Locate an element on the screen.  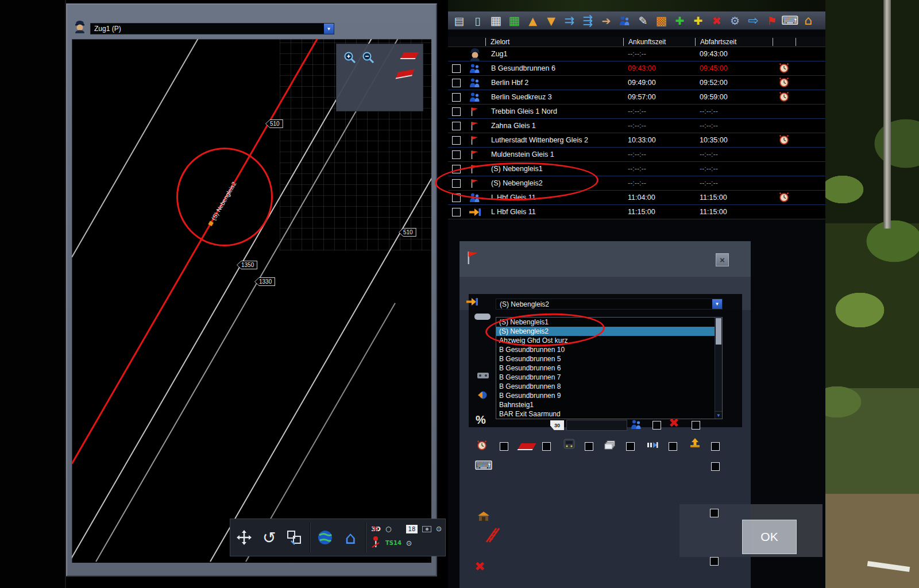
import-icon is located at coordinates (754, 21).